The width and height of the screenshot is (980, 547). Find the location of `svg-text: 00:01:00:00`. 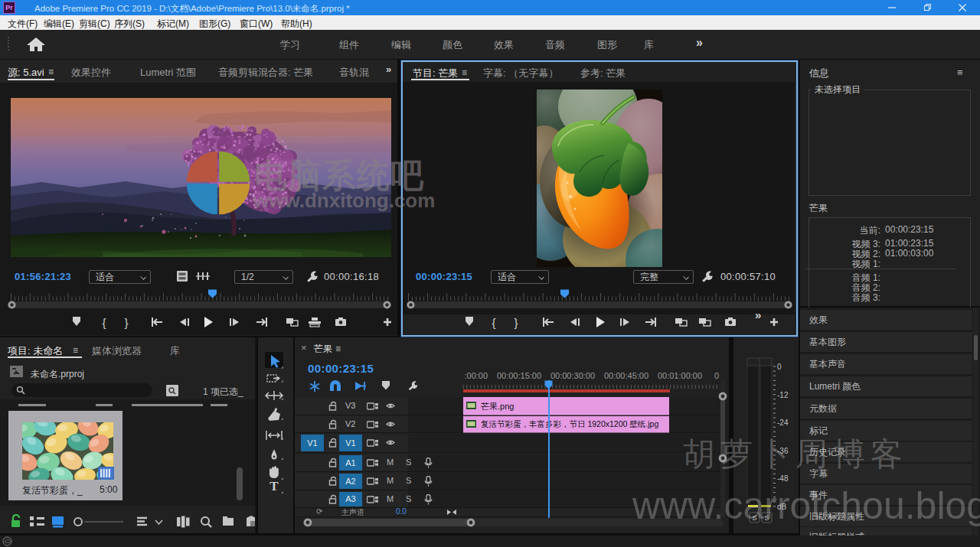

svg-text: 00:01:00:00 is located at coordinates (680, 376).